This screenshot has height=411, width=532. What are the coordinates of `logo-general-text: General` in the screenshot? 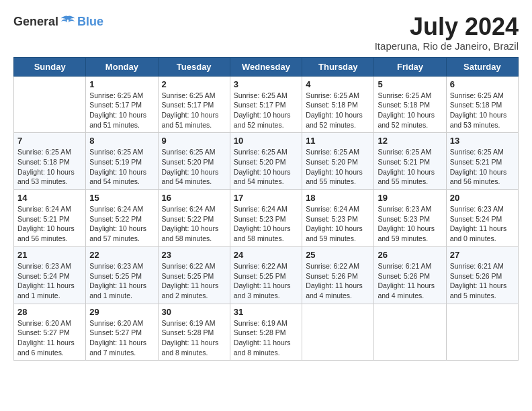 It's located at (36, 21).